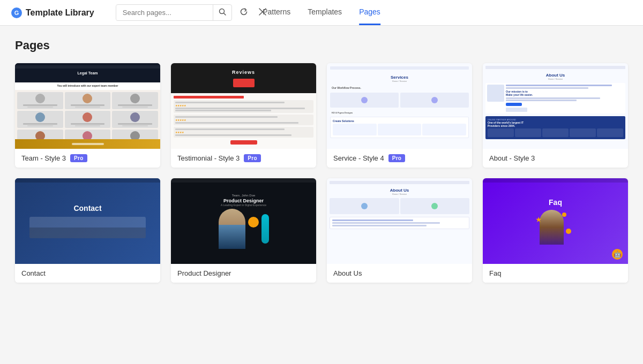 The width and height of the screenshot is (643, 364). What do you see at coordinates (244, 13) in the screenshot?
I see `refresh-button` at bounding box center [244, 13].